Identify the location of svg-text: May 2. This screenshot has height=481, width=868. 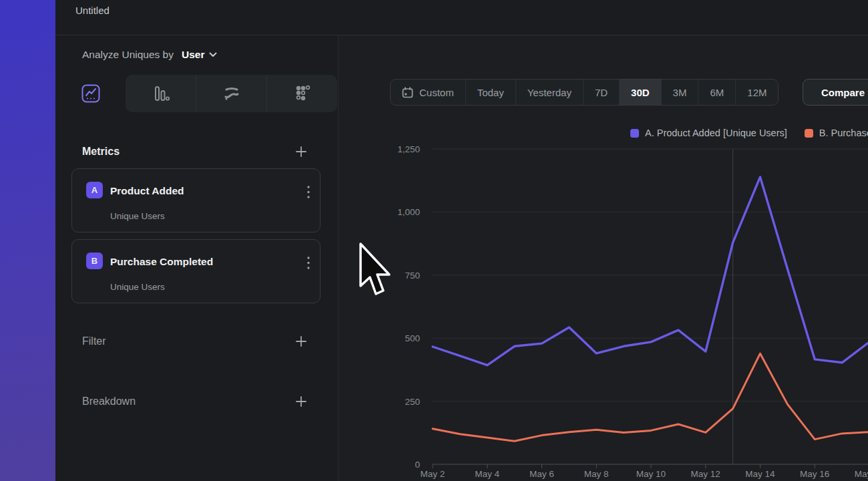
(433, 474).